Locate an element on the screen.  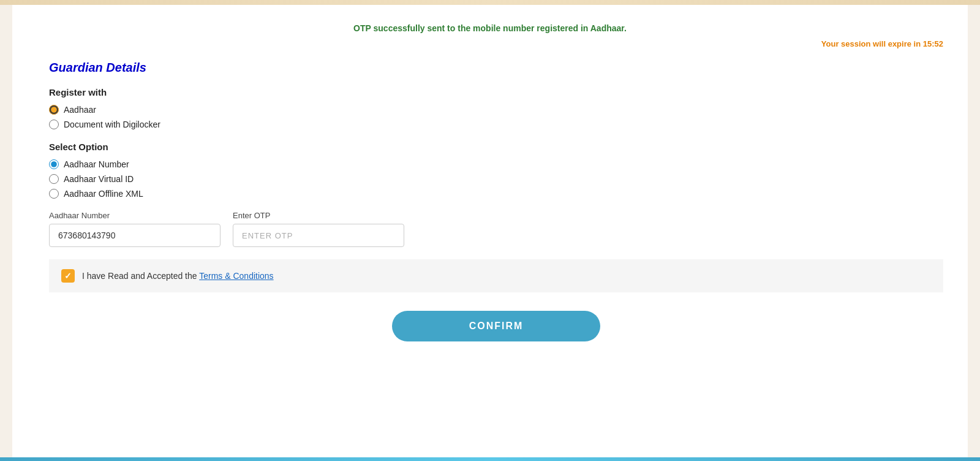
top-decorative-bar is located at coordinates (490, 2).